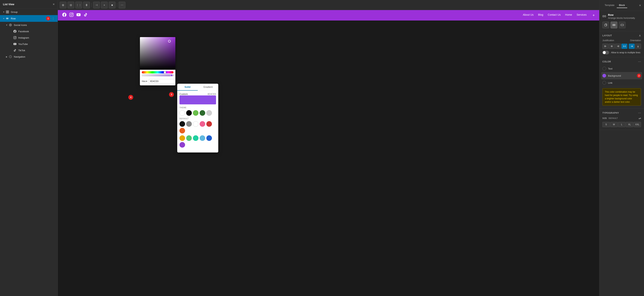  Describe the element at coordinates (208, 87) in the screenshot. I see `gradient-tab: Gradient` at that location.